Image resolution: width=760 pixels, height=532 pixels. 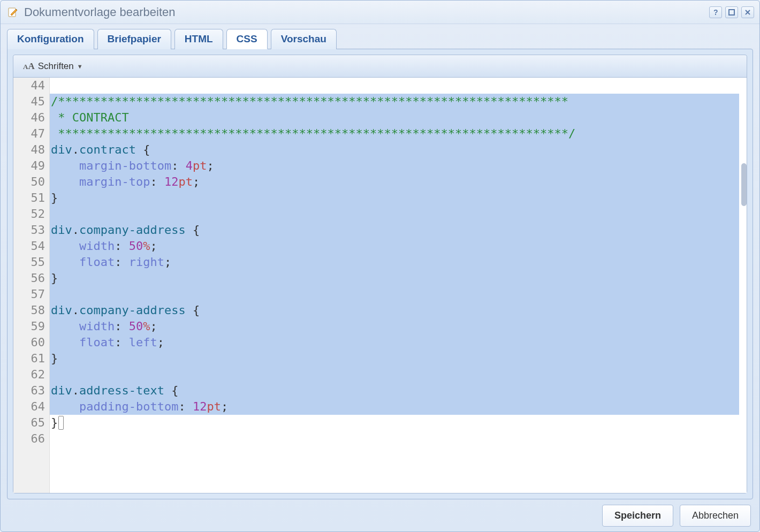 What do you see at coordinates (29, 182) in the screenshot?
I see `line-number: 50` at bounding box center [29, 182].